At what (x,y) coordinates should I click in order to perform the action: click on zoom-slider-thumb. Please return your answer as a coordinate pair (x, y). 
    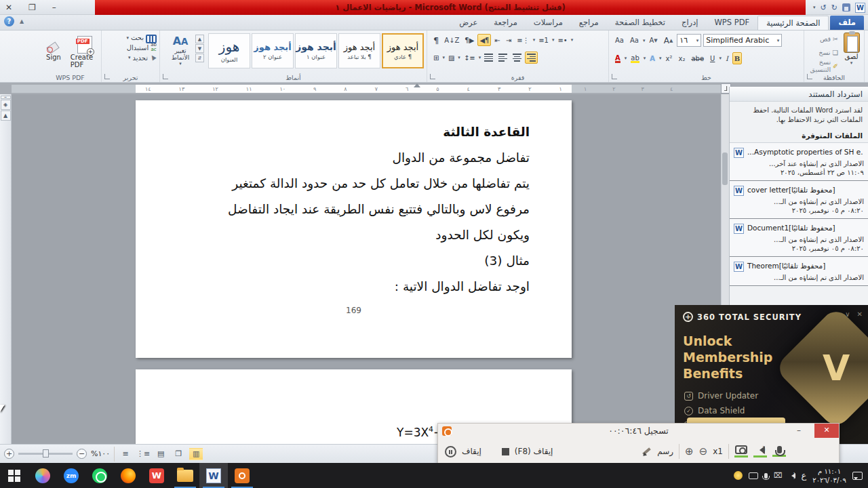
    Looking at the image, I should click on (46, 453).